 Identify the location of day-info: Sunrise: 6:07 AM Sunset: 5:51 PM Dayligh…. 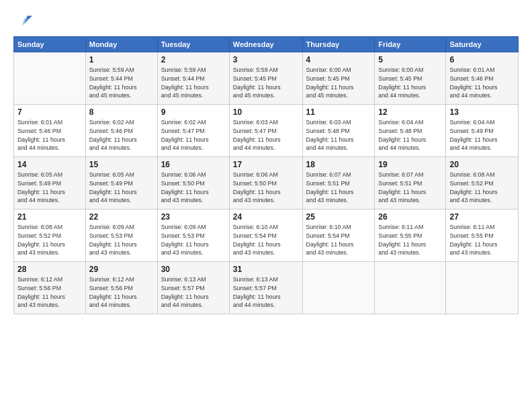
(410, 188).